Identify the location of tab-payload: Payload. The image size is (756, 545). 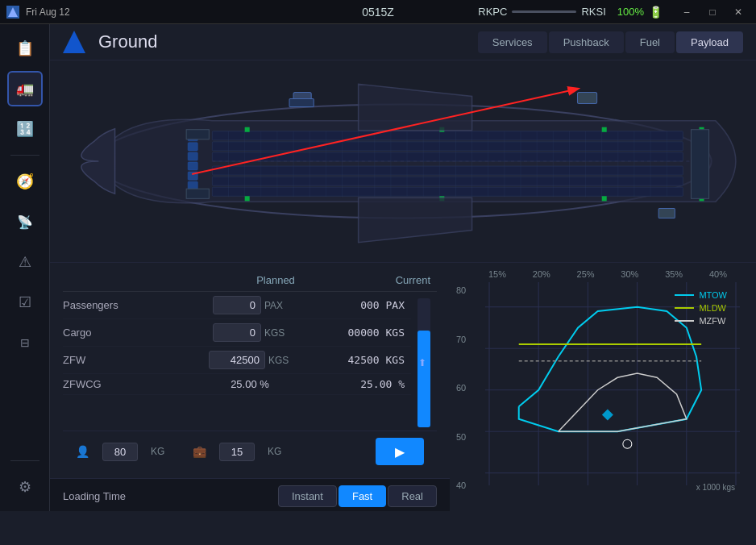
(709, 42).